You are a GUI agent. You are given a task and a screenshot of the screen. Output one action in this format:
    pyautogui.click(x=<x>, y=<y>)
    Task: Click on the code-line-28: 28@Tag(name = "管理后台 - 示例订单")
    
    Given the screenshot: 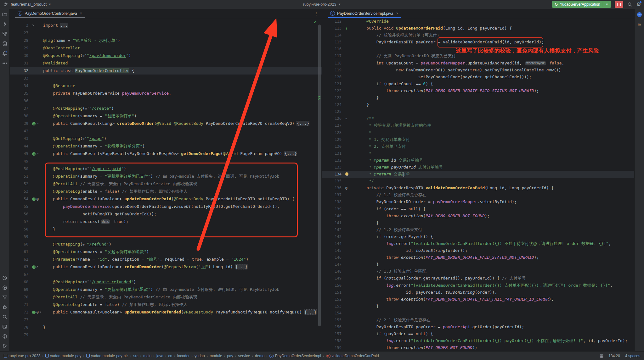 What is the action you would take?
    pyautogui.click(x=166, y=41)
    